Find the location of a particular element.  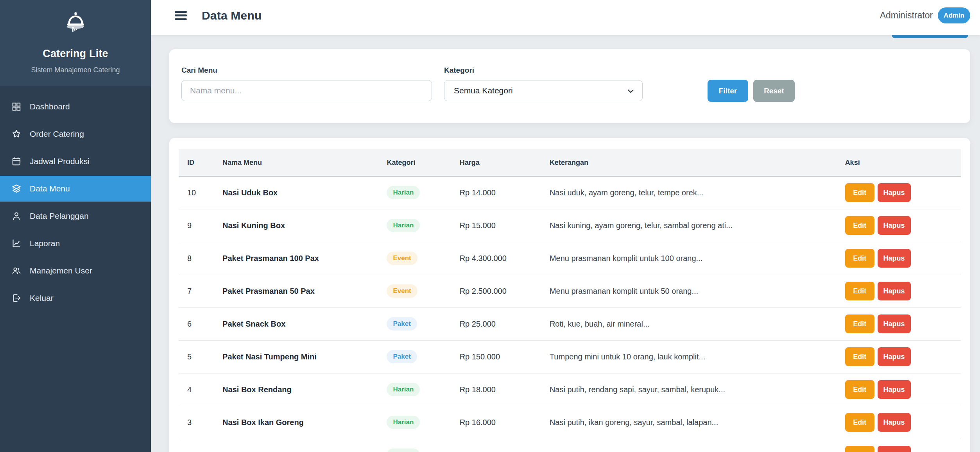

cell-harga: Rp 15.000 is located at coordinates (496, 225).